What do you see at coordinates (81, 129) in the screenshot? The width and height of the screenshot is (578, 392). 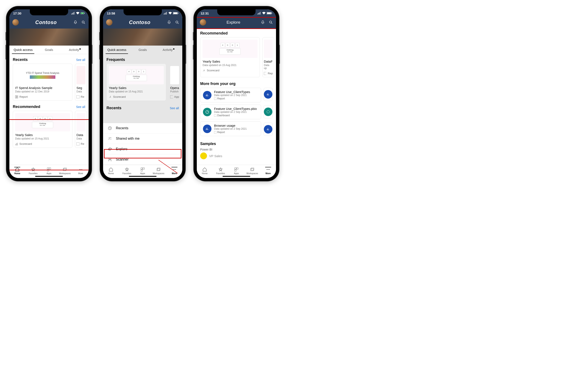 I see `recommended-card-partial: Data Data Re` at bounding box center [81, 129].